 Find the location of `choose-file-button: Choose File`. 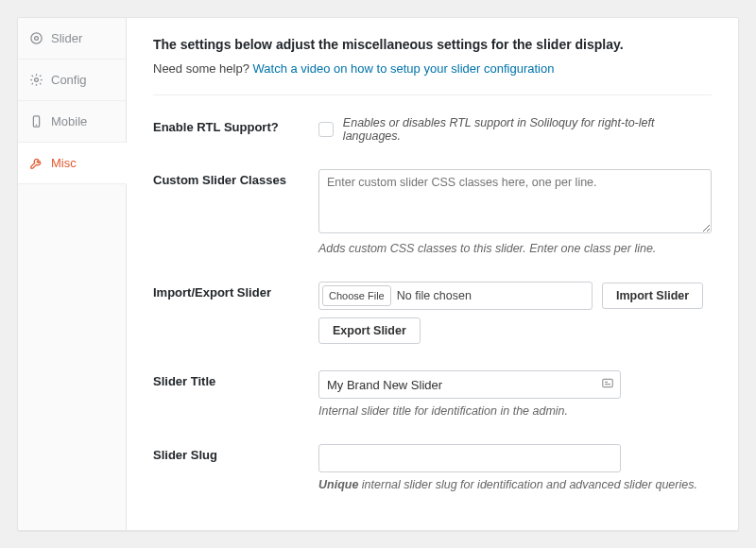

choose-file-button: Choose File is located at coordinates (357, 296).